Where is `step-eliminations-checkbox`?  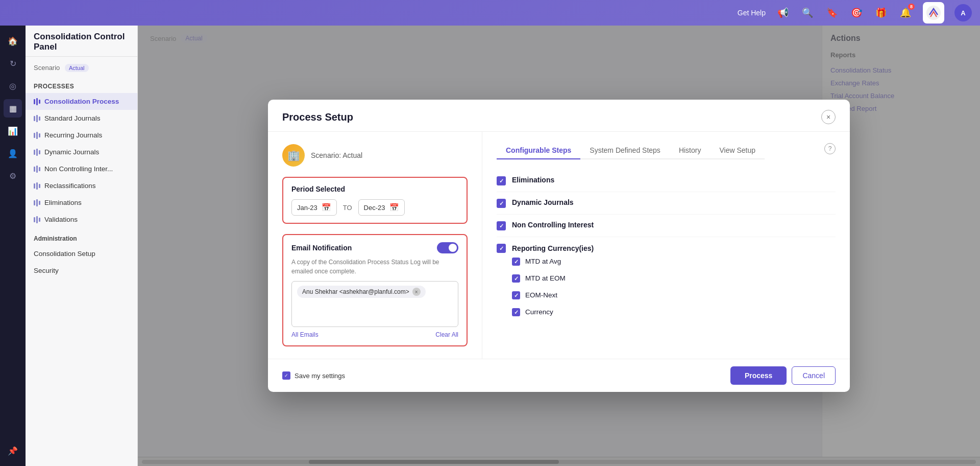 step-eliminations-checkbox is located at coordinates (501, 181).